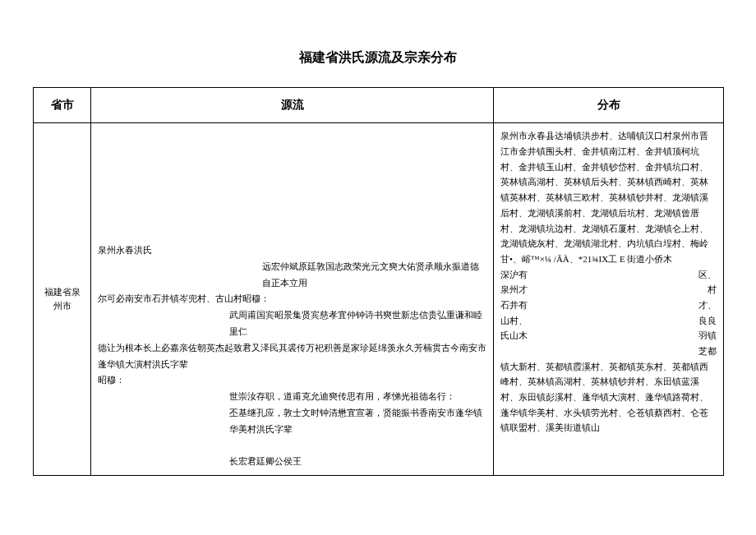 The width and height of the screenshot is (756, 535). Describe the element at coordinates (379, 105) in the screenshot. I see `table-header-row: 省市 源流 分布` at that location.